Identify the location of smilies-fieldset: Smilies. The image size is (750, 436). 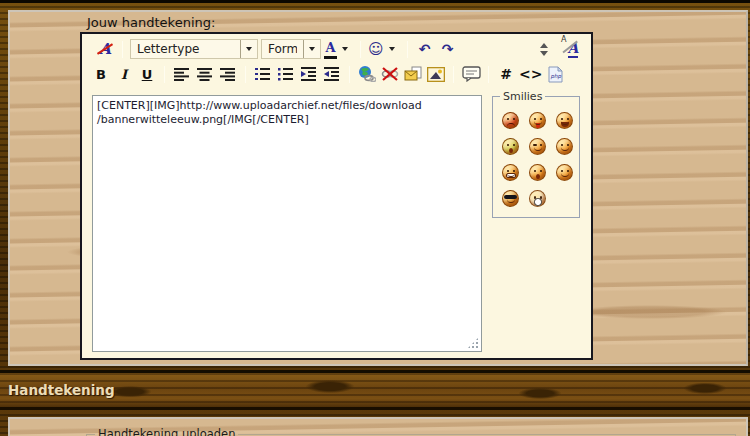
(536, 154).